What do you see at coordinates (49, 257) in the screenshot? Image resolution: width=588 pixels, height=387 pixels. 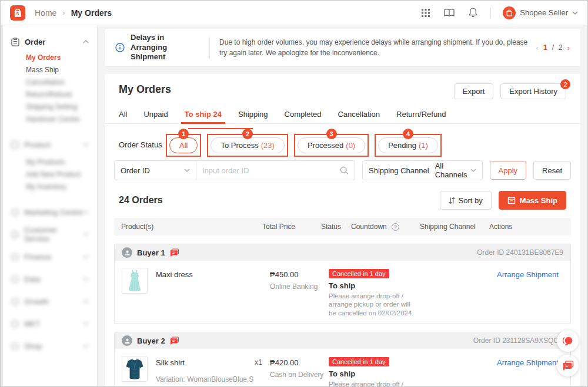 I see `sidebar-section-finance: Finance` at bounding box center [49, 257].